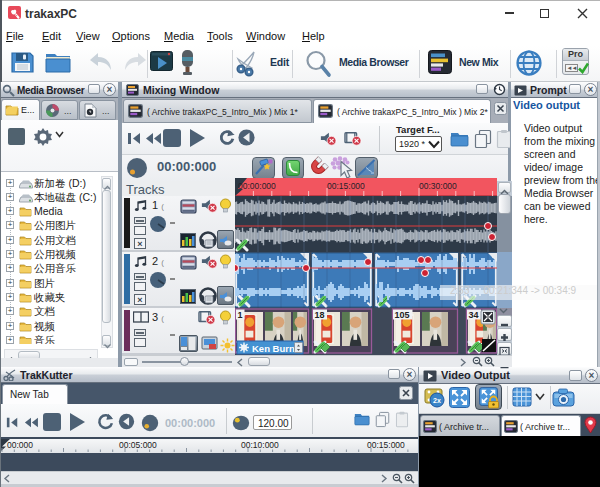 The image size is (600, 487). I want to click on svg-text: 1, so click(240, 315).